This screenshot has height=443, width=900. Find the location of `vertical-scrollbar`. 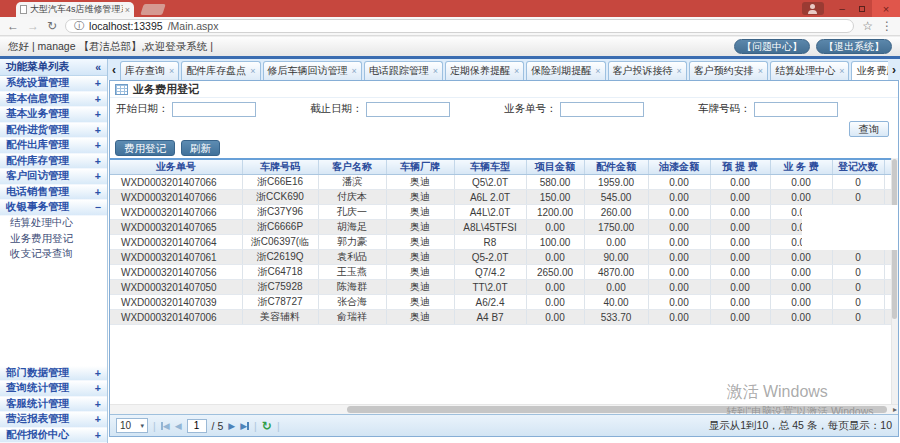

vertical-scrollbar is located at coordinates (894, 281).